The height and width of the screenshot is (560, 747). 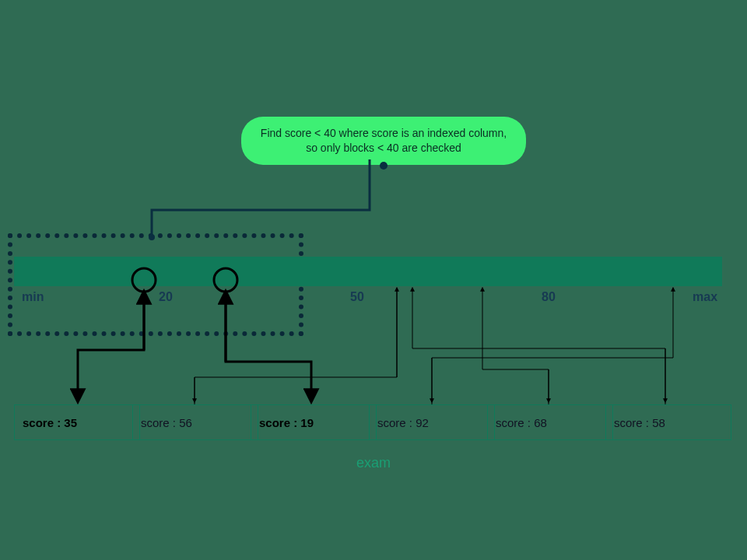 I want to click on index-bar, so click(x=368, y=271).